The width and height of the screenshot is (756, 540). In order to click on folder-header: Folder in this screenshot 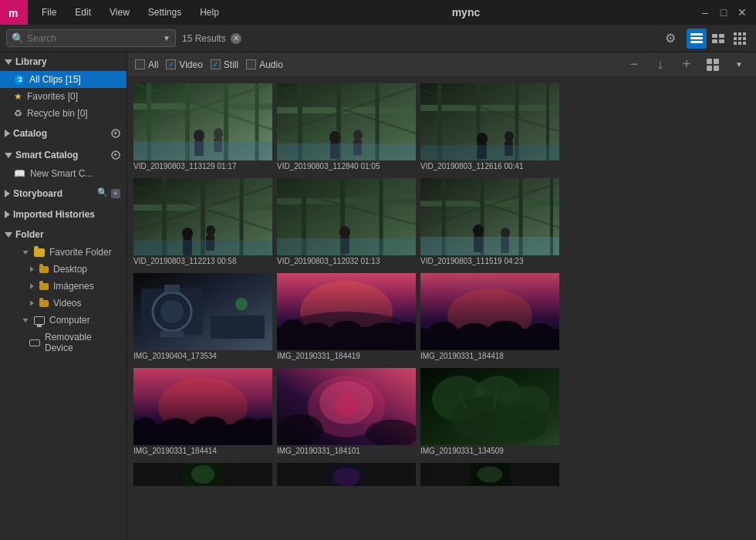, I will do `click(63, 235)`.